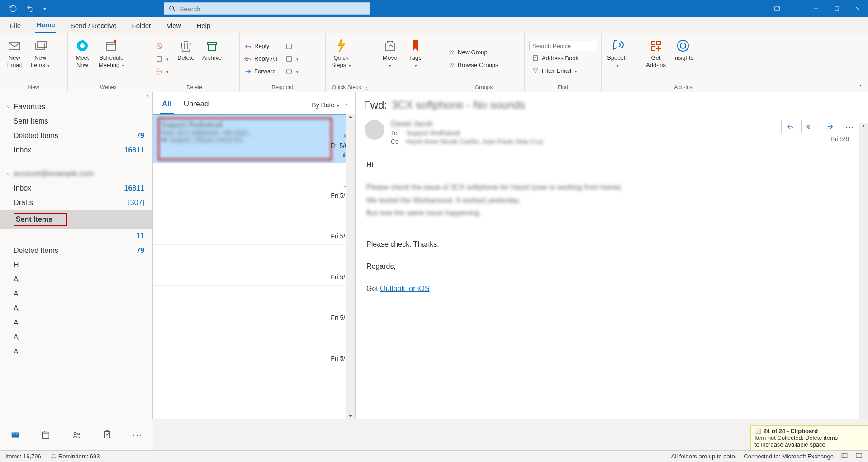 This screenshot has width=868, height=462. Describe the element at coordinates (45, 9) in the screenshot. I see `qat-dropdown-icon: ▼` at that location.